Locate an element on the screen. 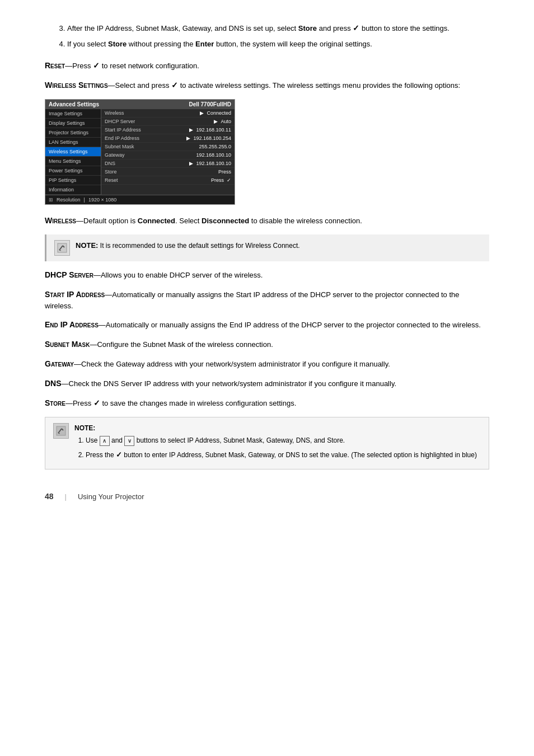 The width and height of the screenshot is (534, 756). wireless-subsection: Wireless—Default option is Connected. Se… is located at coordinates (267, 220).